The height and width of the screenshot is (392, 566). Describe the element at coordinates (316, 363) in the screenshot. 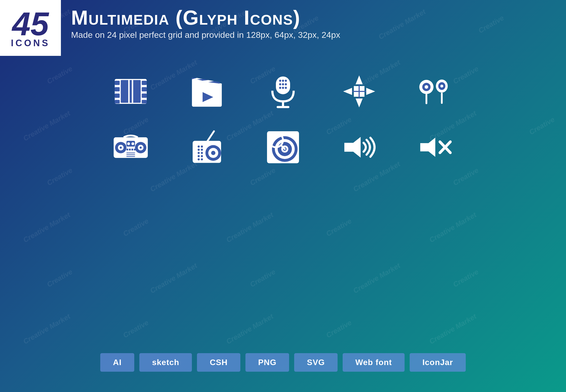

I see `format-badge-svg: SVG` at that location.